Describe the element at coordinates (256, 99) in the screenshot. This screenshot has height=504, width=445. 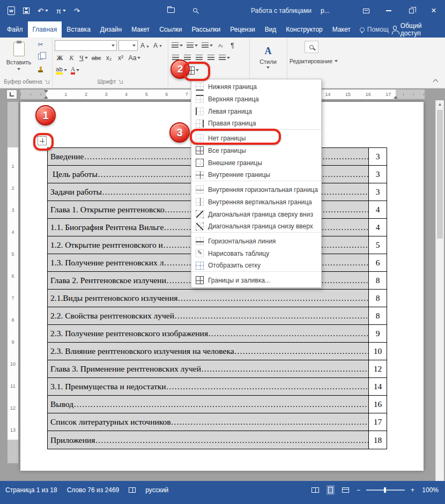
I see `menu-item-top-border: Верхняя граница` at that location.